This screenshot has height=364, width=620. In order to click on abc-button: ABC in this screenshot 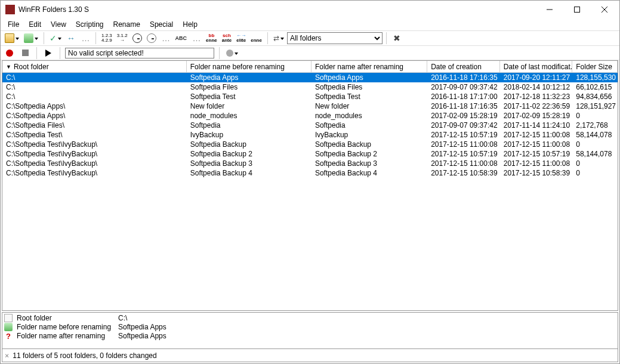, I will do `click(181, 38)`.